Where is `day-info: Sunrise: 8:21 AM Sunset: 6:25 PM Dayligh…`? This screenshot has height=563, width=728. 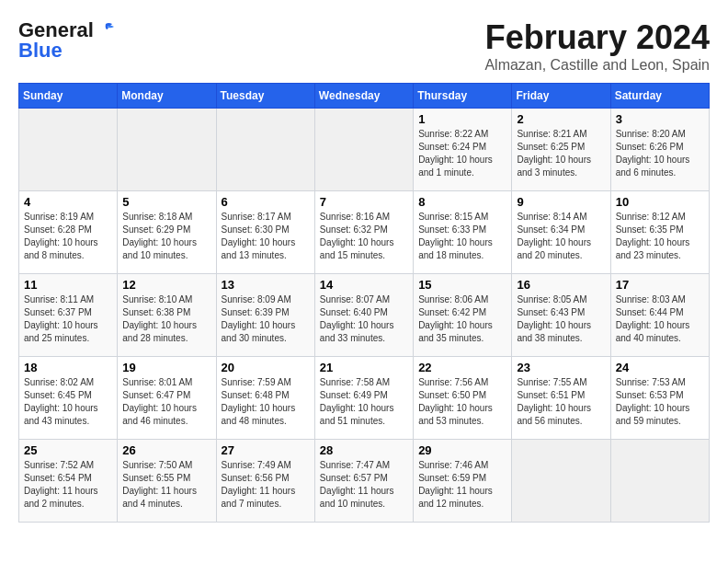
day-info: Sunrise: 8:21 AM Sunset: 6:25 PM Dayligh… is located at coordinates (561, 154).